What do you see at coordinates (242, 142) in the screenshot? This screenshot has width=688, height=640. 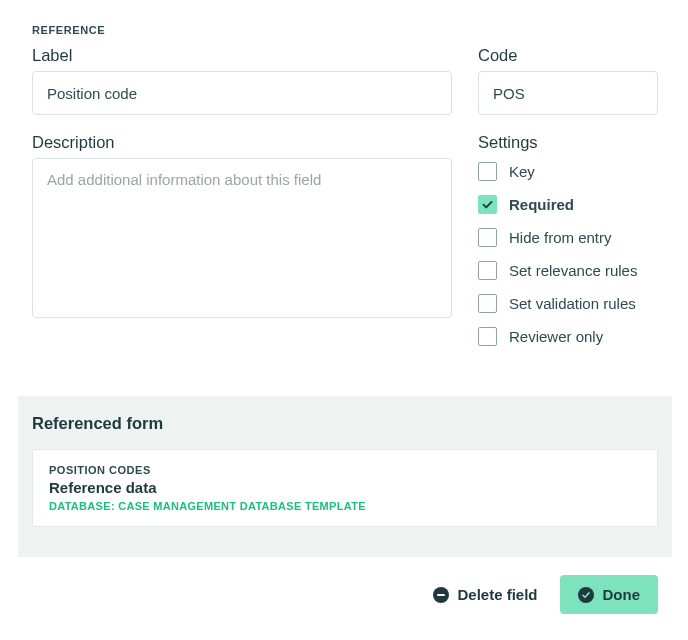 I see `description-caption: Description` at bounding box center [242, 142].